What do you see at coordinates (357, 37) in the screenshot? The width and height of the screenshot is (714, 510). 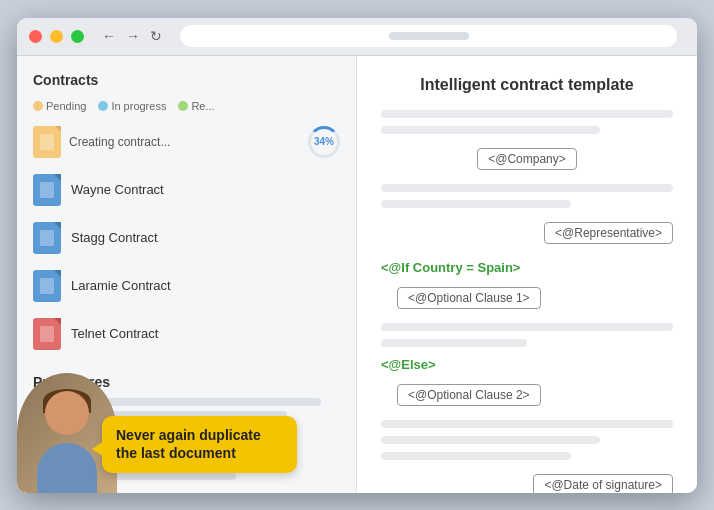 I see `browser-chrome: ← → ↻` at bounding box center [357, 37].